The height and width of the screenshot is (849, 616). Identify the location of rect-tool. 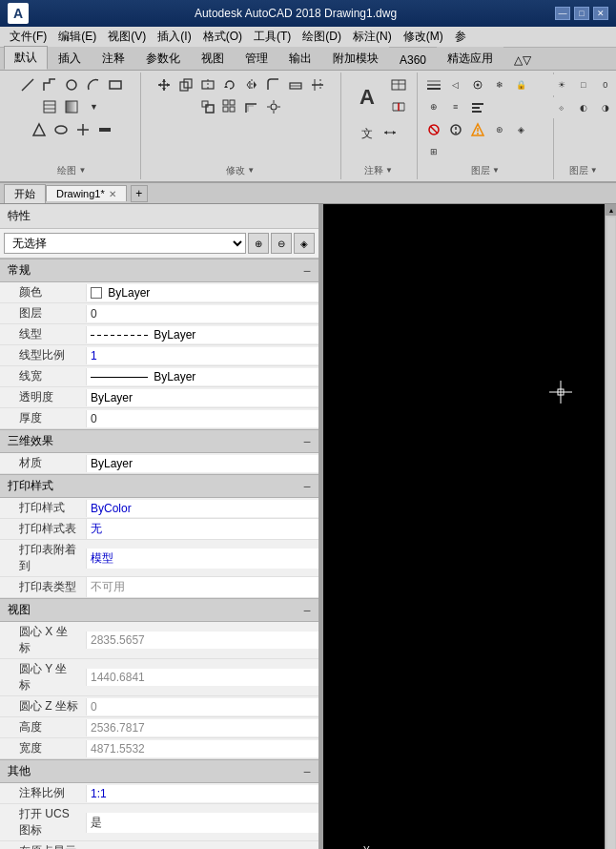
(115, 85).